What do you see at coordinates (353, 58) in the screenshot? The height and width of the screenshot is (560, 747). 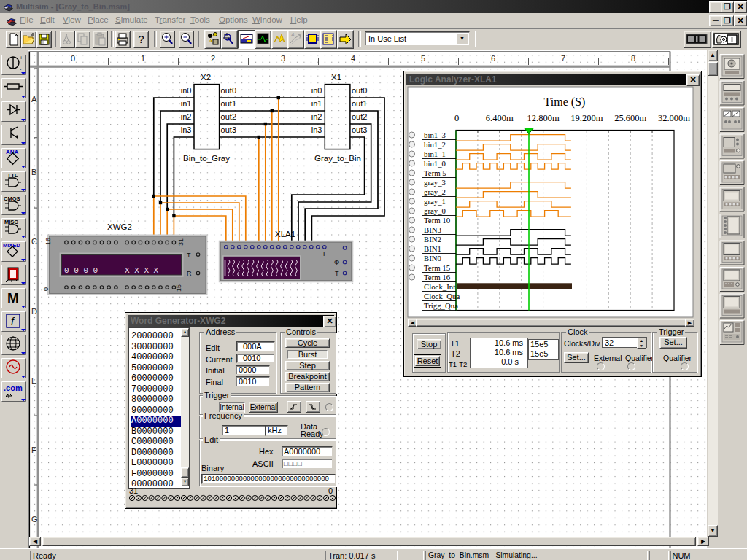 I see `svg-text: 4` at bounding box center [353, 58].